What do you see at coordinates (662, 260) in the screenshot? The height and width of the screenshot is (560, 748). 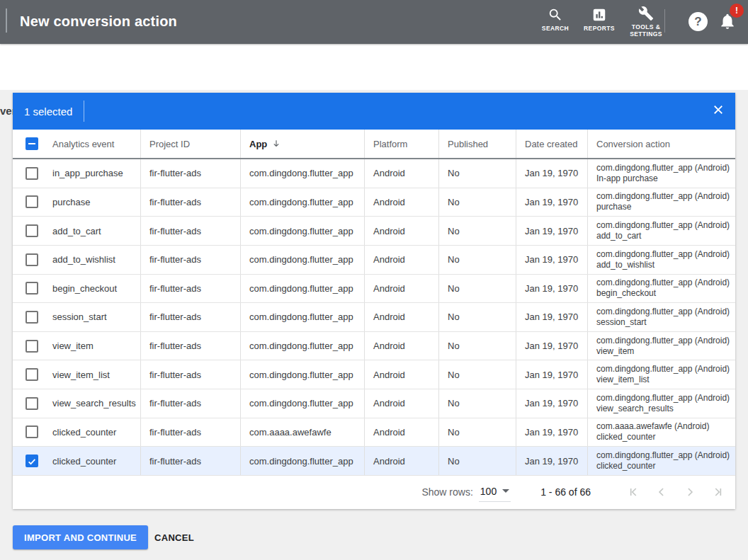 I see `cell-conversion-action: com.dingdong.flutter_app (Android) add_t…` at bounding box center [662, 260].